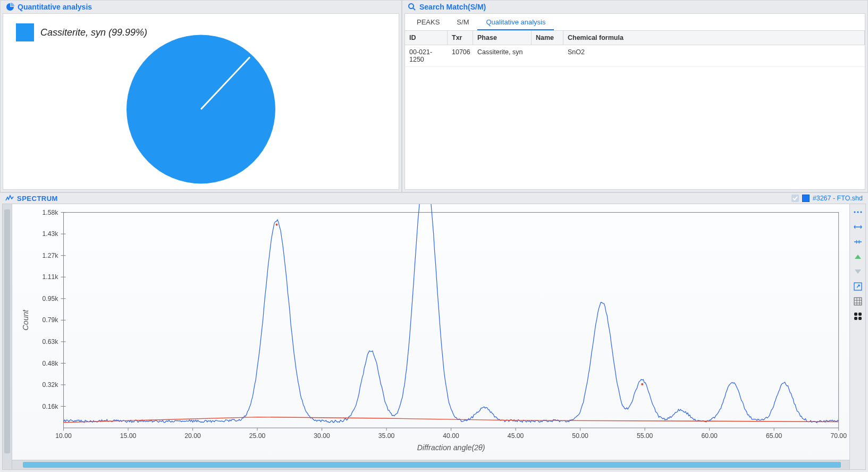 The image size is (868, 472). I want to click on file-checkbox-icon, so click(795, 198).